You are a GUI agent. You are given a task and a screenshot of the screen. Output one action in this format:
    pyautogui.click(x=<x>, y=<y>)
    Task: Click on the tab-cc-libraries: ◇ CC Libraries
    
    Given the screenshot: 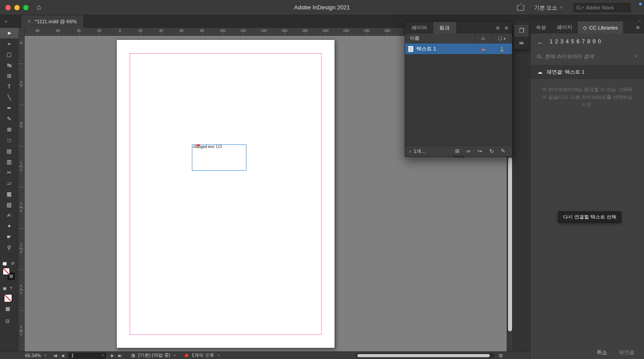 What is the action you would take?
    pyautogui.click(x=601, y=28)
    